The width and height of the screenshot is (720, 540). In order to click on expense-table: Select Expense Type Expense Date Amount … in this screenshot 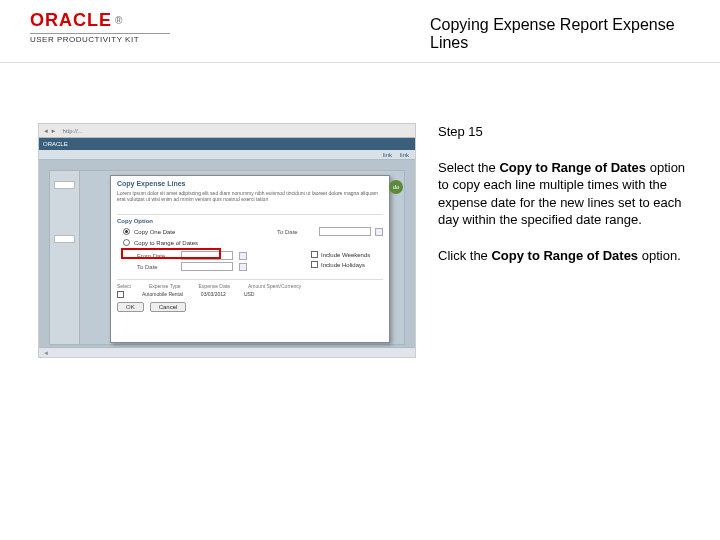, I will do `click(250, 288)`.